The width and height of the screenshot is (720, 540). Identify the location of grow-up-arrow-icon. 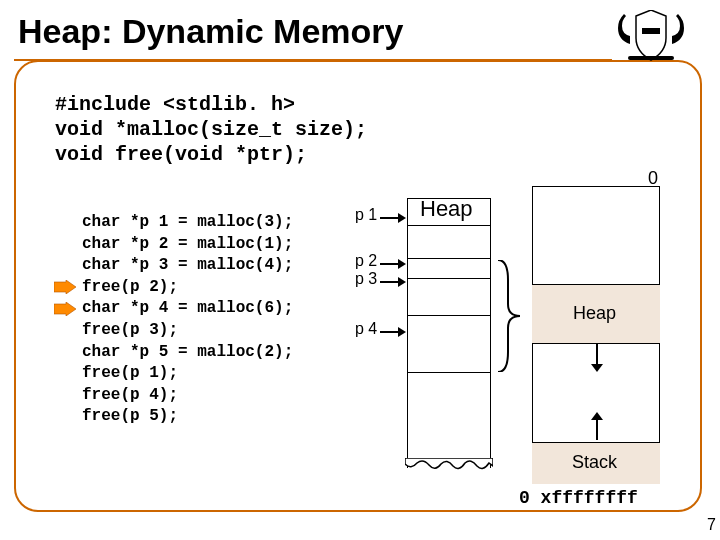
(597, 426).